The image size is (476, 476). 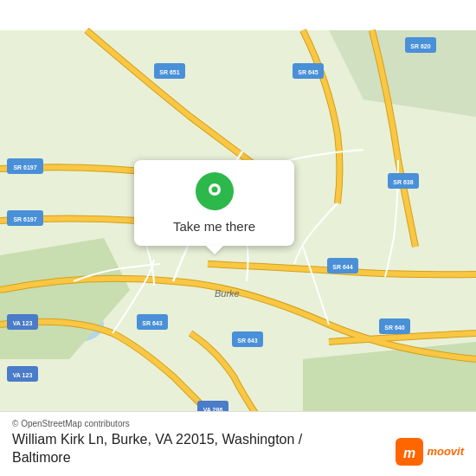 What do you see at coordinates (238, 424) in the screenshot?
I see `map-attribution: © OpenStreetMap contributors` at bounding box center [238, 424].